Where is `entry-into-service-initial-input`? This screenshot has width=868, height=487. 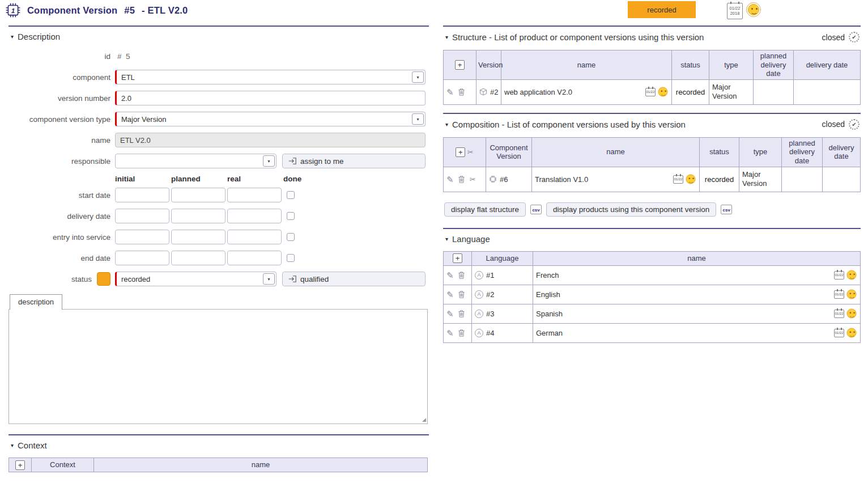
entry-into-service-initial-input is located at coordinates (142, 237).